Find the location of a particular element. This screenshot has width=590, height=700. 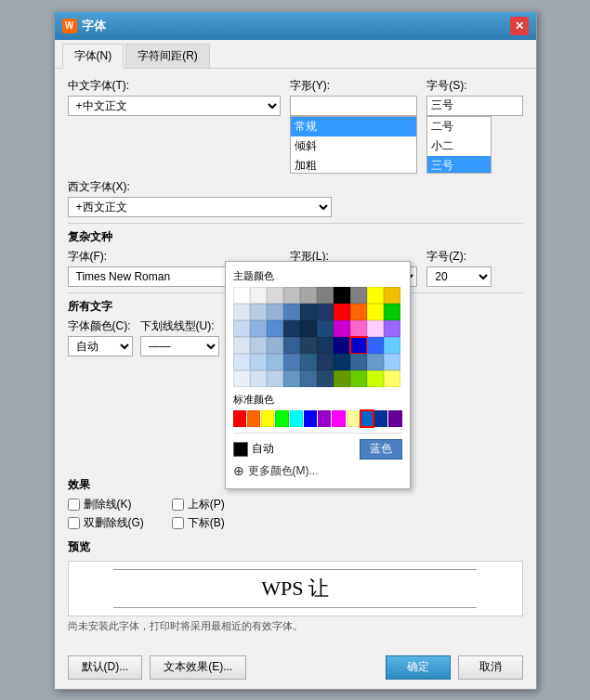

strikethrough-checkbox is located at coordinates (74, 505).